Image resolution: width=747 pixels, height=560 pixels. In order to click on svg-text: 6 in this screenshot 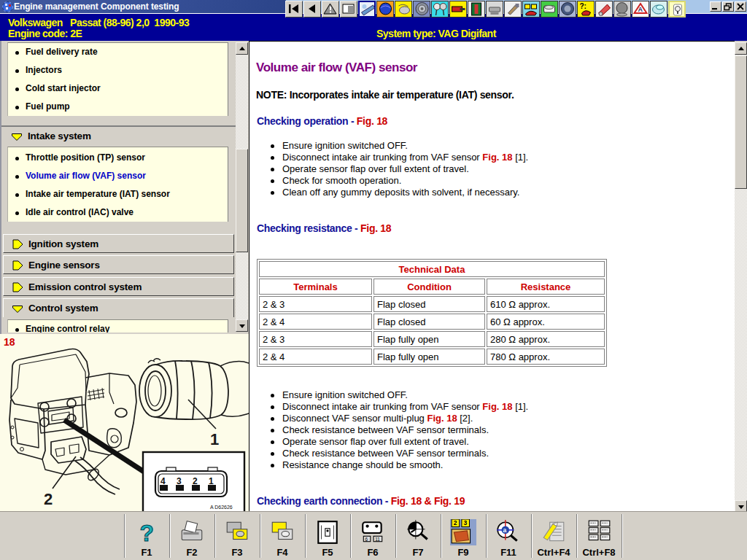, I will do `click(366, 540)`.